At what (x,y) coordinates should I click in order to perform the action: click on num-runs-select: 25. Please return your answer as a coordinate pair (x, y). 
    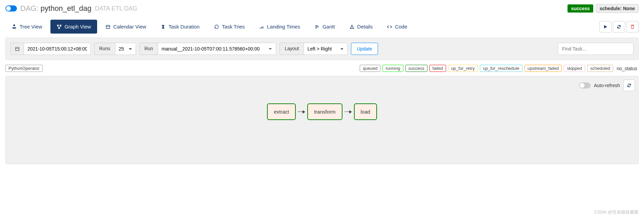
    Looking at the image, I should click on (126, 49).